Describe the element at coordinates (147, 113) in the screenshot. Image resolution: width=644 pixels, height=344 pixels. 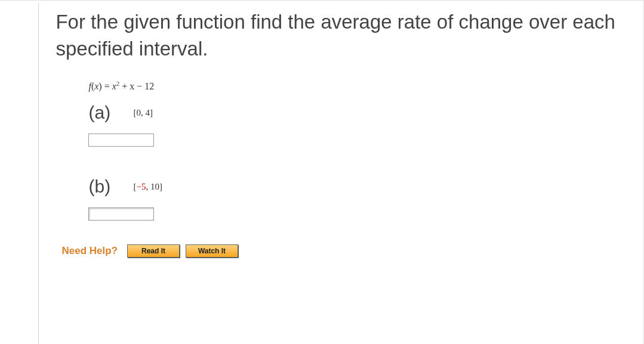
I see `interval-mid: 4` at that location.